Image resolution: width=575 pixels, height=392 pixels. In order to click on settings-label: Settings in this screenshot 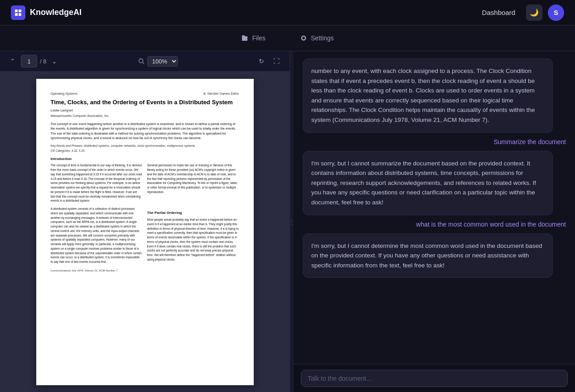, I will do `click(323, 38)`.